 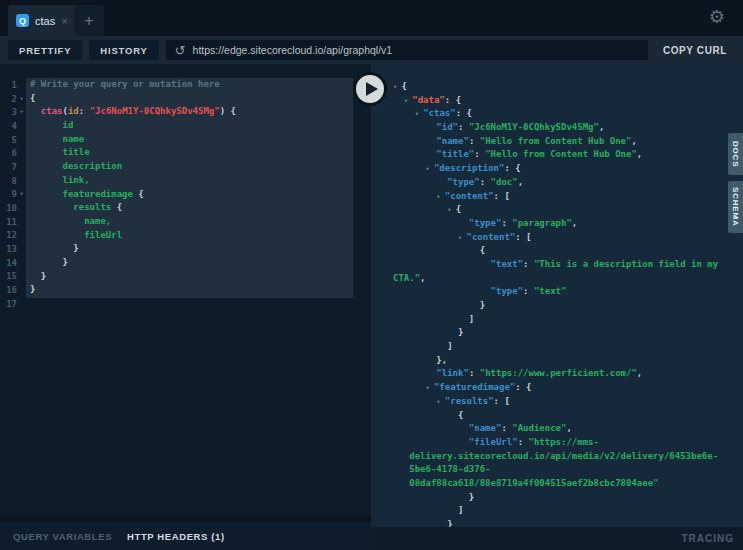 What do you see at coordinates (13, 208) in the screenshot?
I see `gutter-row: 10` at bounding box center [13, 208].